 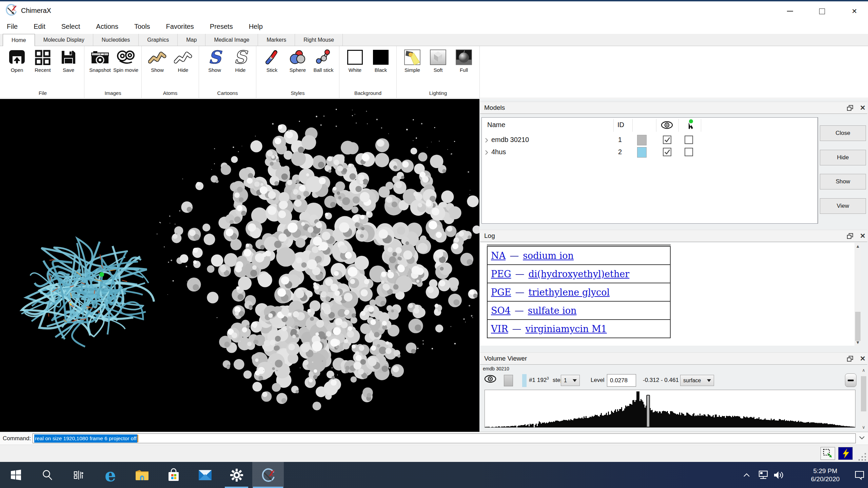 I want to click on log-link-code: NA, so click(x=498, y=256).